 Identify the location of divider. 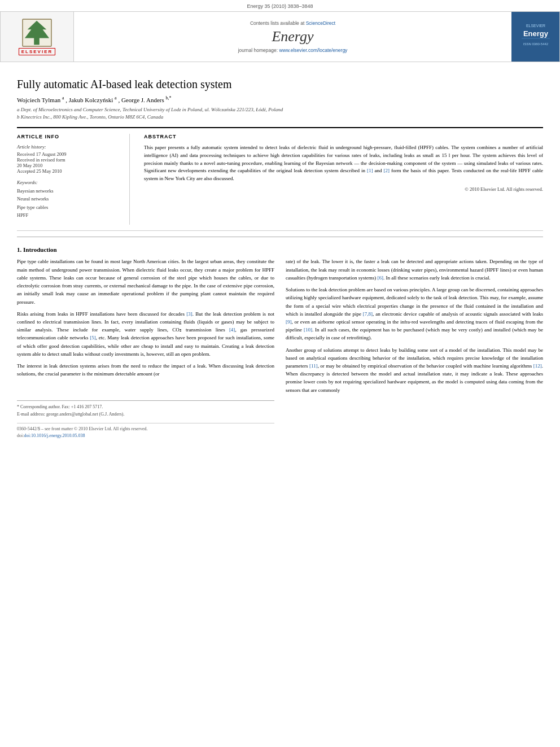
(280, 237).